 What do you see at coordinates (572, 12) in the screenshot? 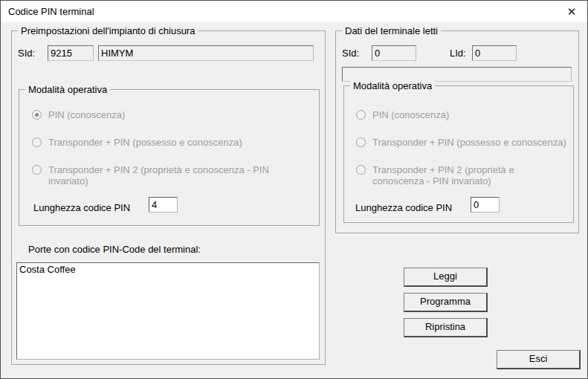
I see `close-icon: ✕` at bounding box center [572, 12].